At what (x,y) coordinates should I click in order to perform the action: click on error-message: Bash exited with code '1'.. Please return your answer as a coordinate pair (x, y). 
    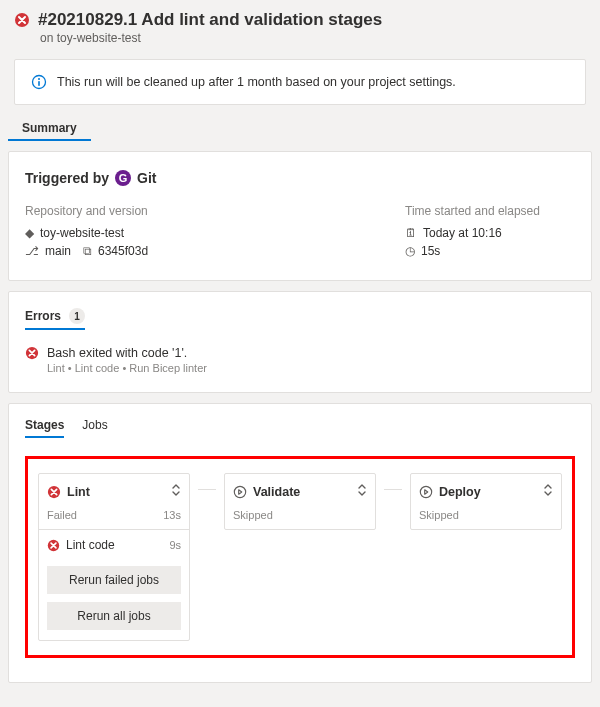
    Looking at the image, I should click on (127, 353).